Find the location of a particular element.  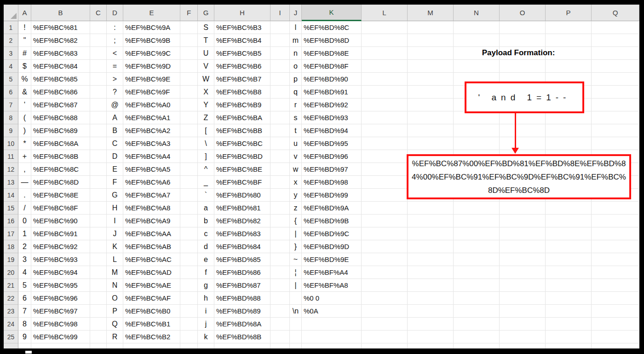

cell-N1 is located at coordinates (477, 28).